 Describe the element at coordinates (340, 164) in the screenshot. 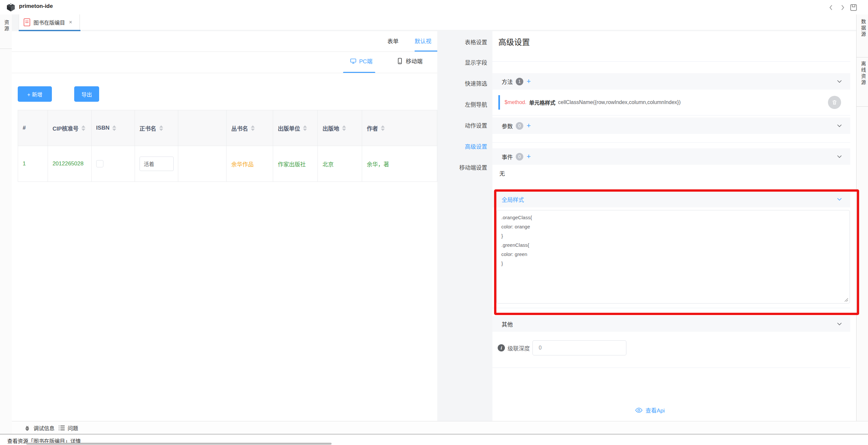

I see `cell-place: 北京` at that location.